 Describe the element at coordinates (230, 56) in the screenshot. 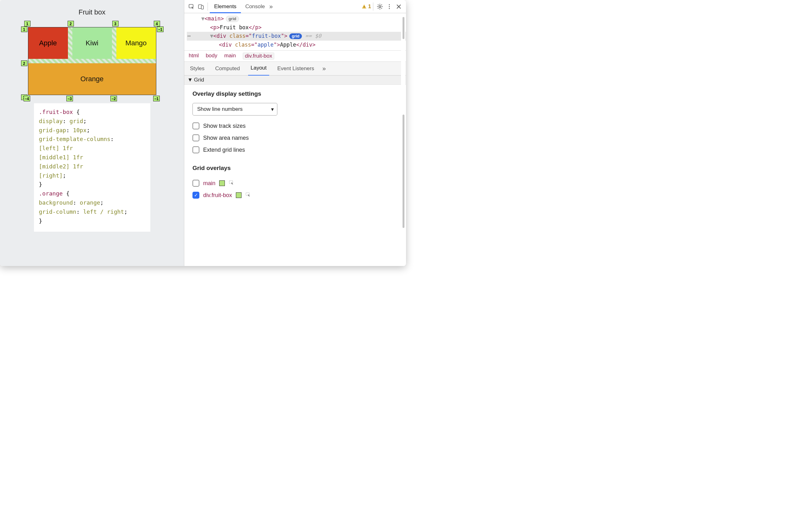

I see `breadcrumb-item: main` at that location.